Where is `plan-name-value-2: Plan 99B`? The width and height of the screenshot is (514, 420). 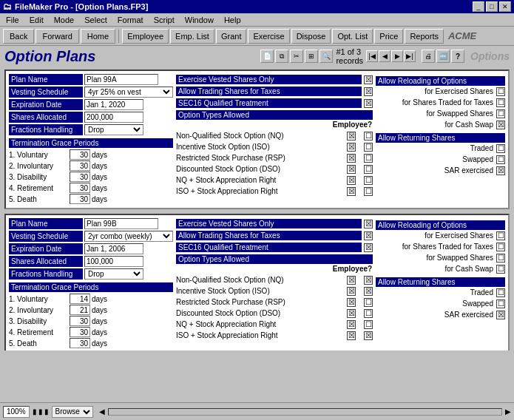 plan-name-value-2: Plan 99B is located at coordinates (121, 223).